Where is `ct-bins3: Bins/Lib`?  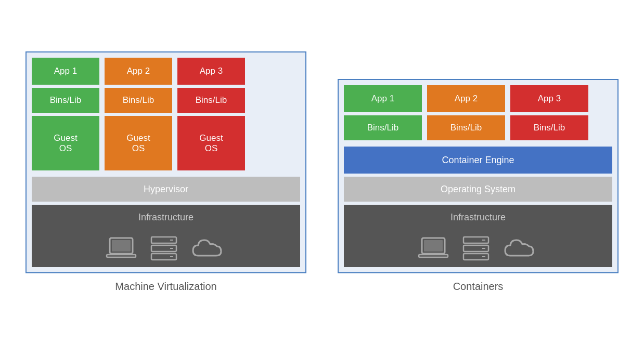 ct-bins3: Bins/Lib is located at coordinates (549, 128).